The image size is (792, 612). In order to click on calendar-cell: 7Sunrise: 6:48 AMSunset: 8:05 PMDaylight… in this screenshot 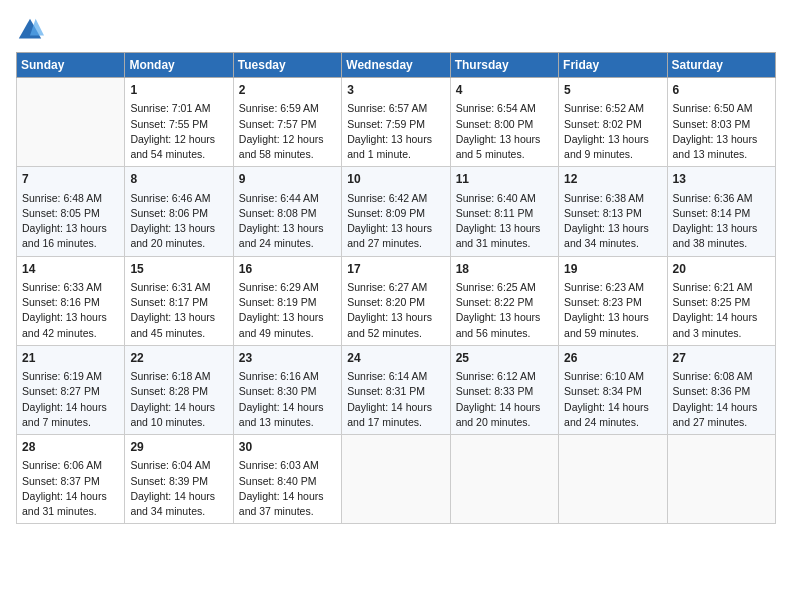, I will do `click(71, 212)`.